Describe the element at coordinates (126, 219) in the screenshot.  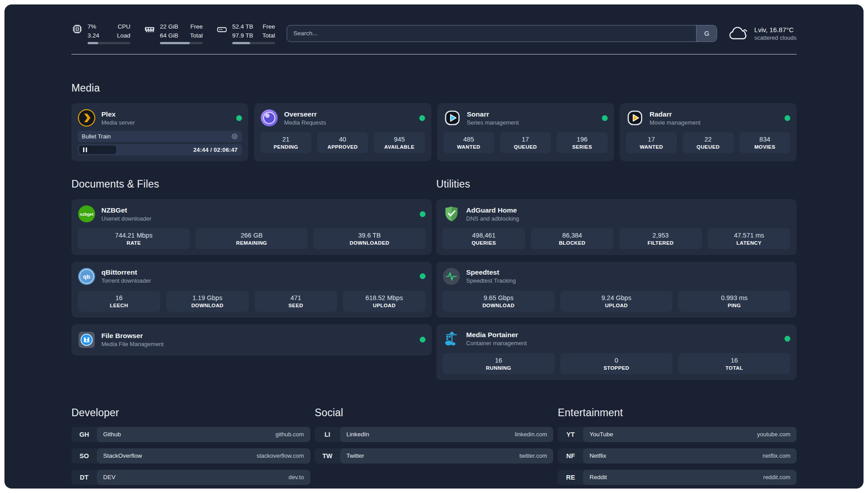
I see `service-description: Usenet downloader` at that location.